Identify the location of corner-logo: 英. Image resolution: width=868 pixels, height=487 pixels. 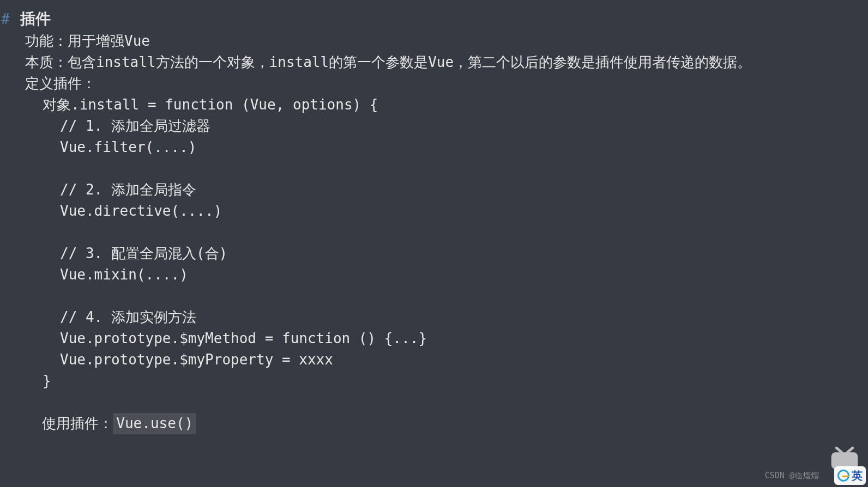
(850, 476).